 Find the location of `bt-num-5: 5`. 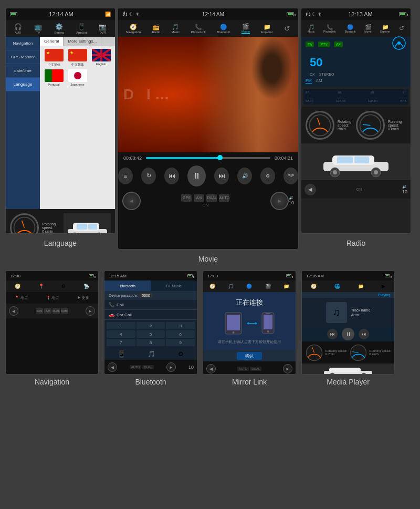

bt-num-5: 5 is located at coordinates (151, 334).